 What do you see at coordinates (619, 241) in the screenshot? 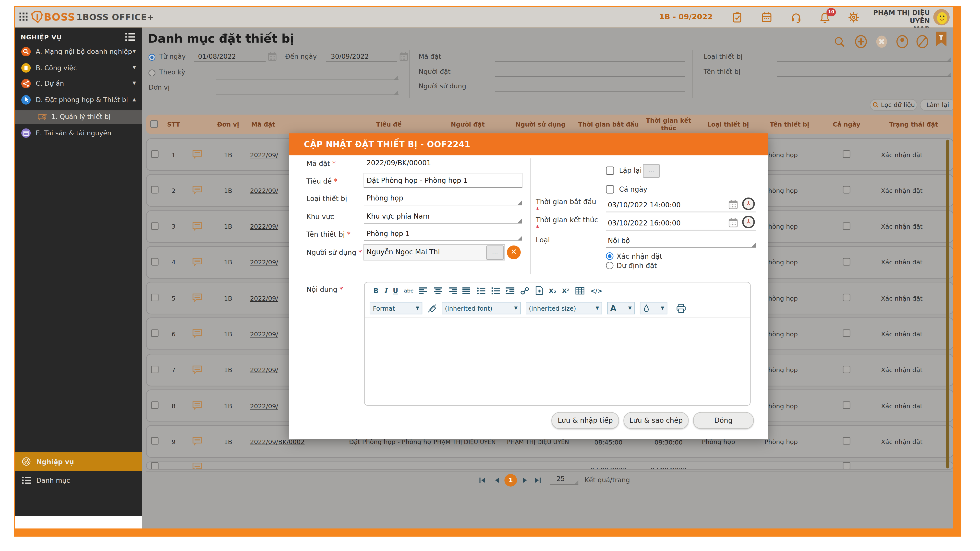
I see `loai-select: Nội bộ` at bounding box center [619, 241].